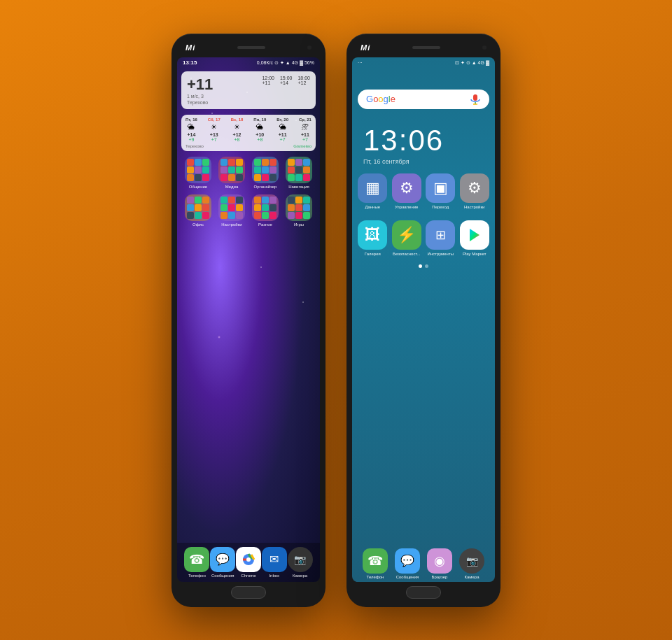  What do you see at coordinates (372, 188) in the screenshot?
I see `data-icon: ▦` at bounding box center [372, 188].